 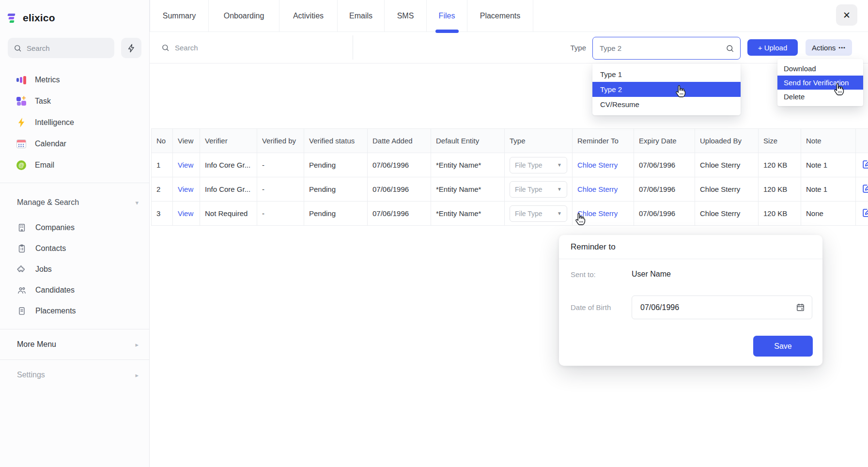 I want to click on sidebar-item-label: Metrics, so click(x=47, y=80).